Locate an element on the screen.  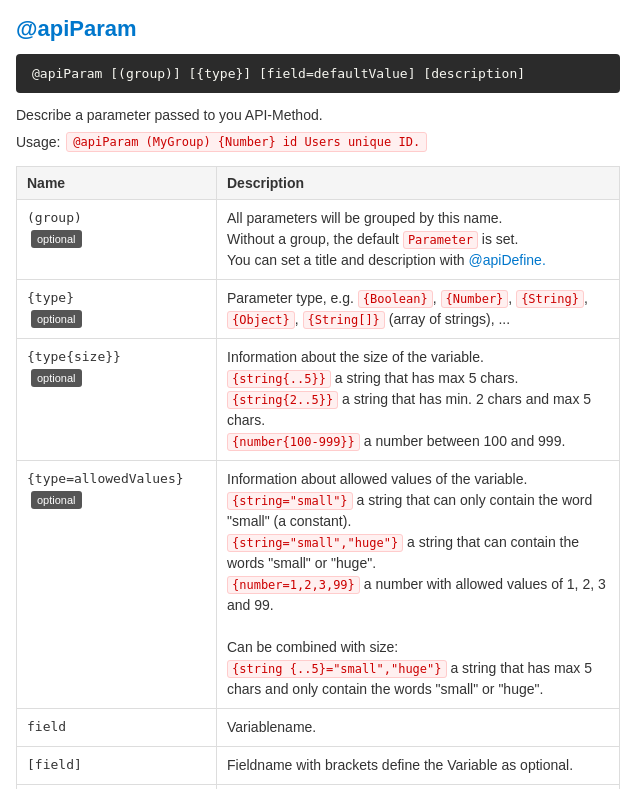
param-desc-cell: The parameters default value. is located at coordinates (418, 788).